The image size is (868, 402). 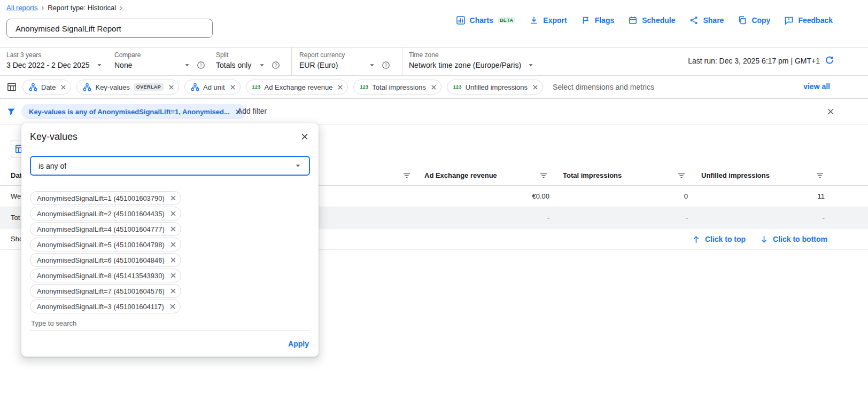 What do you see at coordinates (100, 214) in the screenshot?
I see `value-chip-label: AnonymisedSignalLift=2 (451001604435)` at bounding box center [100, 214].